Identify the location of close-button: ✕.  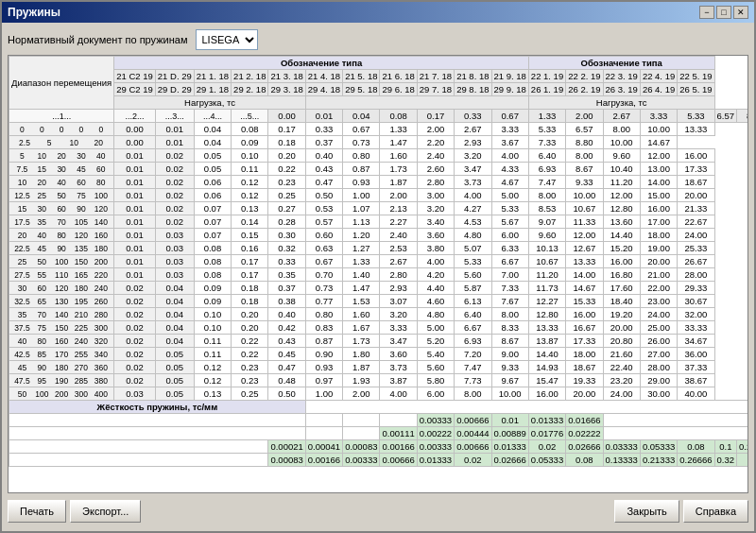
(741, 12).